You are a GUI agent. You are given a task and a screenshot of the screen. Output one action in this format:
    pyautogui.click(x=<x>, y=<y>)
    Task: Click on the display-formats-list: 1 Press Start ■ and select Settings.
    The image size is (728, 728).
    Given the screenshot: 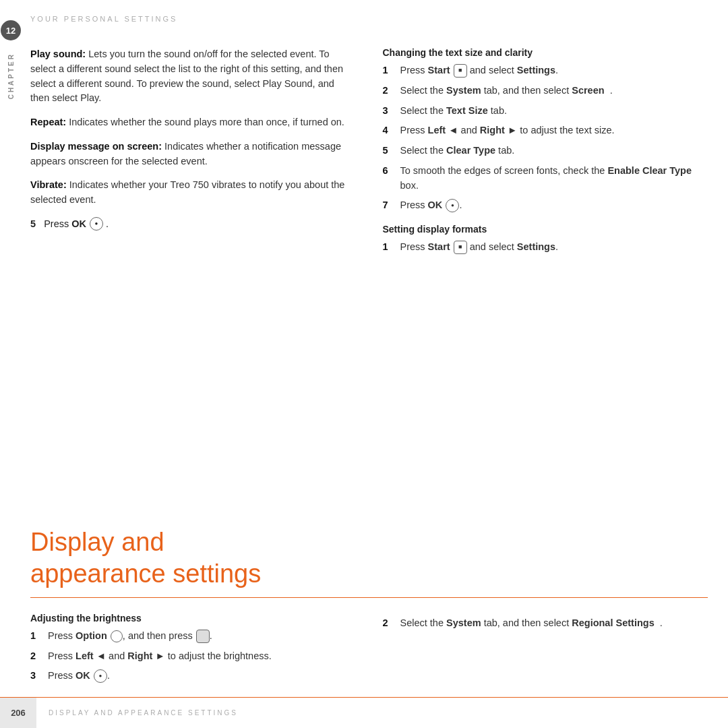 What is the action you would take?
    pyautogui.click(x=546, y=247)
    